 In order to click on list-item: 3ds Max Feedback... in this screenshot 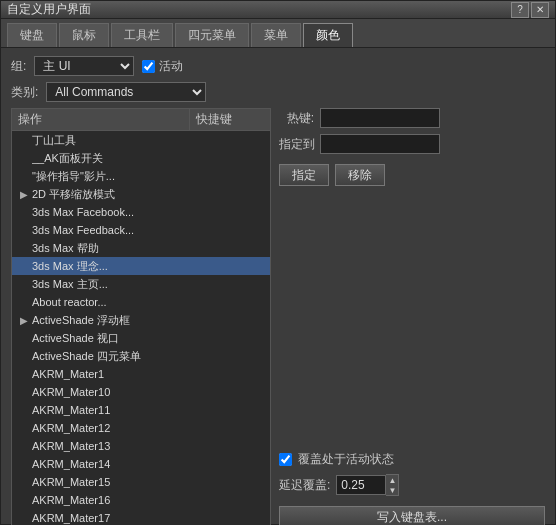, I will do `click(141, 230)`.